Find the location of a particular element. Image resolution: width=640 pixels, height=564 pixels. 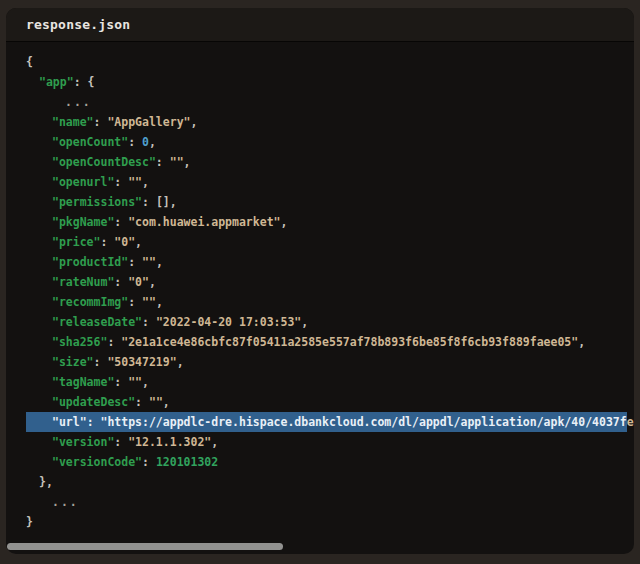

code-token-str: "2e1a1ce4e86cbfc87f05411a2585e557af78b89… is located at coordinates (350, 342).